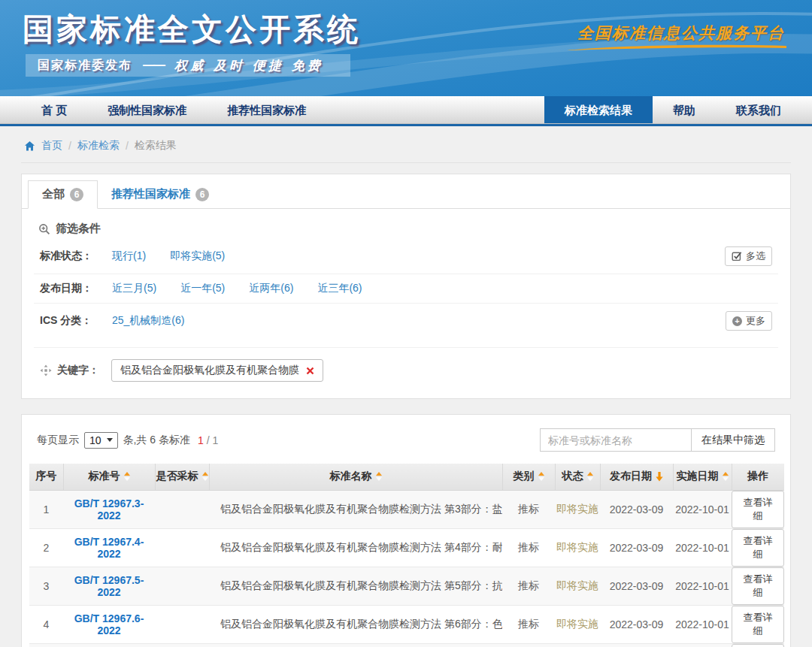  Describe the element at coordinates (737, 256) in the screenshot. I see `checkbox-check-icon` at that location.